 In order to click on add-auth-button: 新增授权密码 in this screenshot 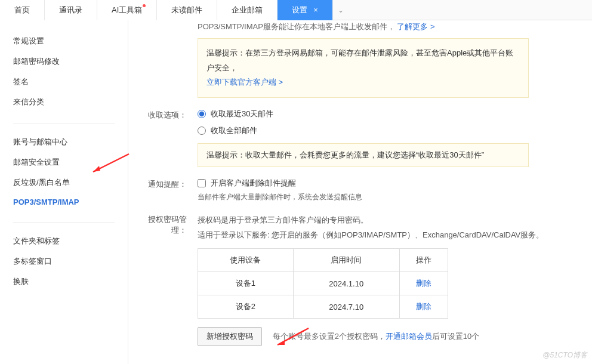, I will do `click(230, 337)`.